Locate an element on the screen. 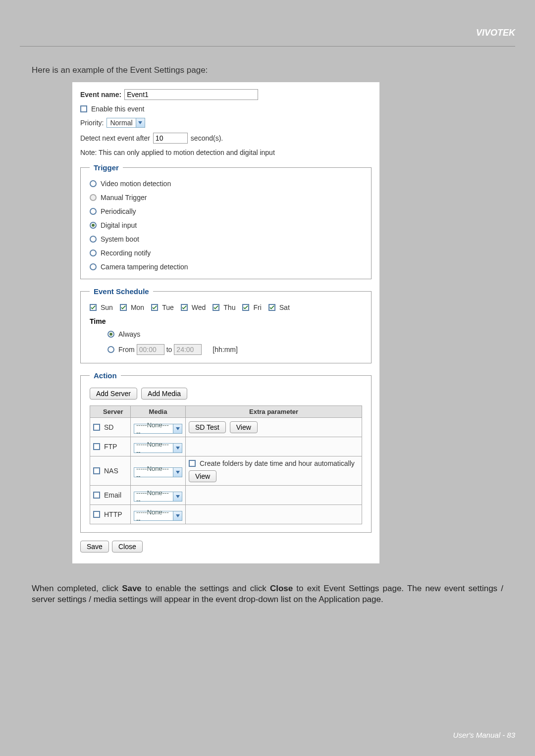 Image resolution: width=535 pixels, height=756 pixels. server-nas-label: NAS is located at coordinates (111, 471).